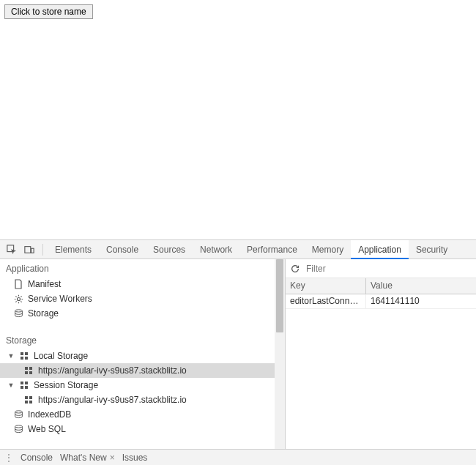  What do you see at coordinates (37, 458) in the screenshot?
I see `drawer-tab-console: Console` at bounding box center [37, 458].